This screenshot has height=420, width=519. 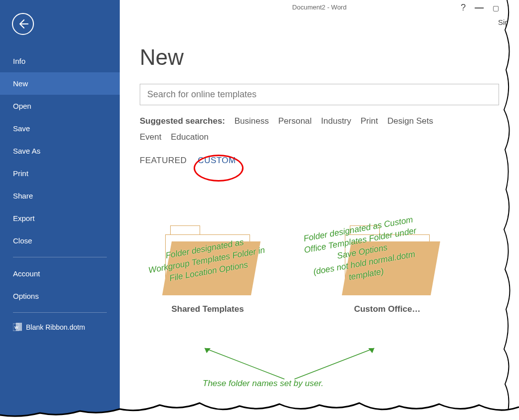 What do you see at coordinates (319, 161) in the screenshot?
I see `template-tabs: FEATURED CUSTOM` at bounding box center [319, 161].